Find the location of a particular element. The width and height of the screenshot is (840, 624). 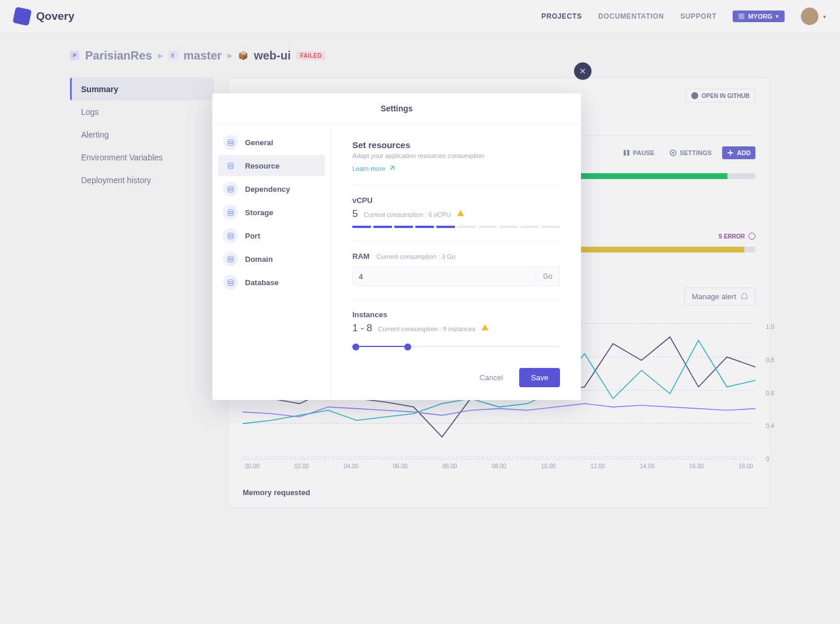

external-link-icon is located at coordinates (391, 169).